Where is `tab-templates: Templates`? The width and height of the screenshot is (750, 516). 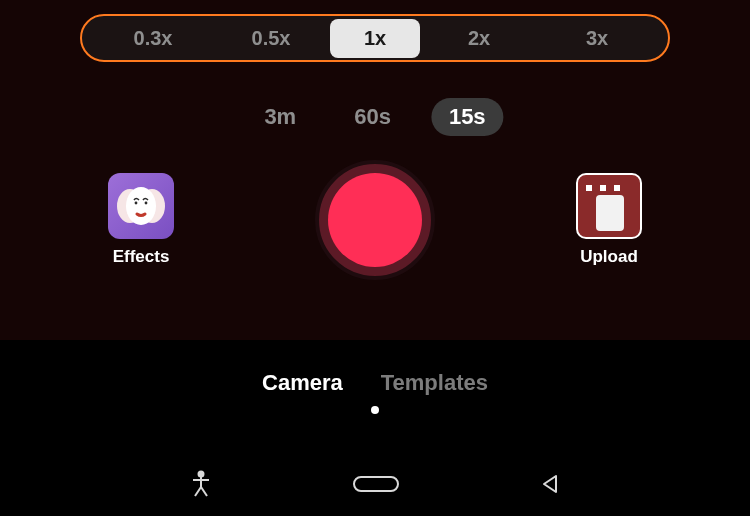 tab-templates: Templates is located at coordinates (434, 383).